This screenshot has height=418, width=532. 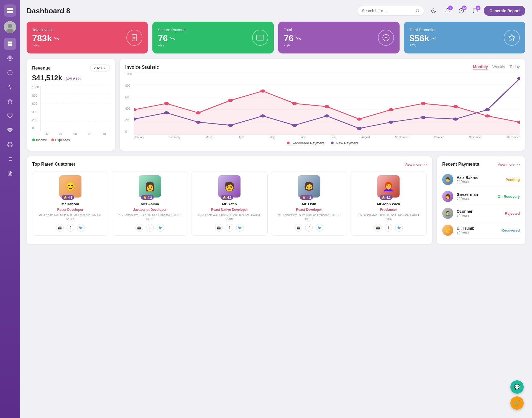 What do you see at coordinates (461, 11) in the screenshot?
I see `alerts-btn: 12` at bounding box center [461, 11].